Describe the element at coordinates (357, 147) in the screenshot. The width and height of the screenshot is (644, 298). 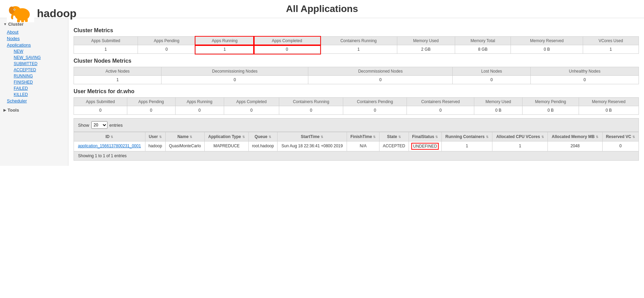
I see `table-row: application_1566137800231_0001 hadoop Qu…` at that location.